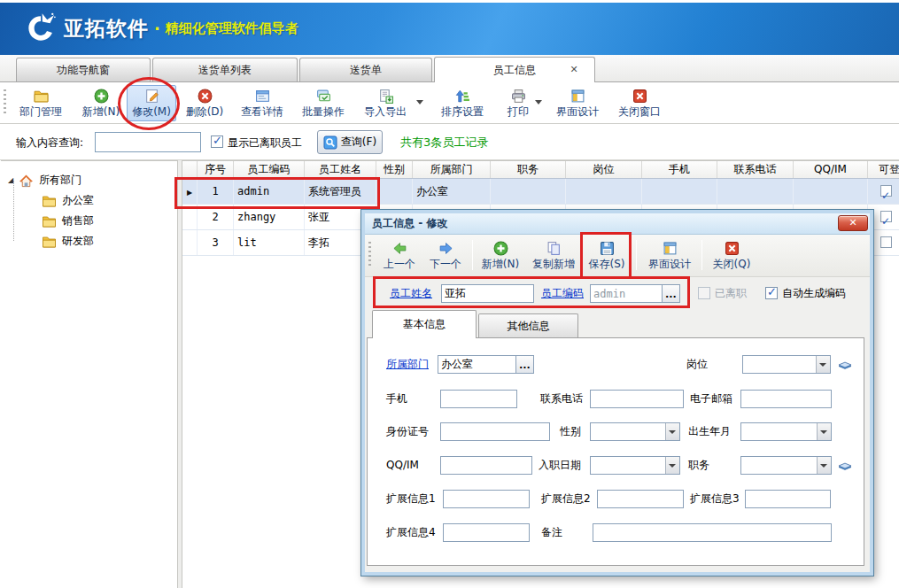 This screenshot has width=899, height=588. Describe the element at coordinates (640, 499) in the screenshot. I see `ext2-input` at that location.